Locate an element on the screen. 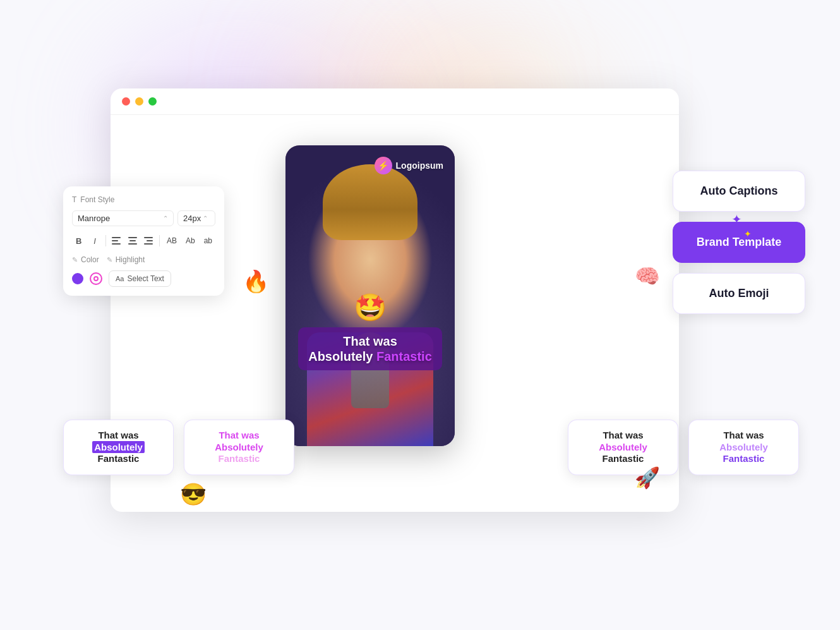 The width and height of the screenshot is (840, 630). brand-template-card: Brand Template is located at coordinates (739, 243).